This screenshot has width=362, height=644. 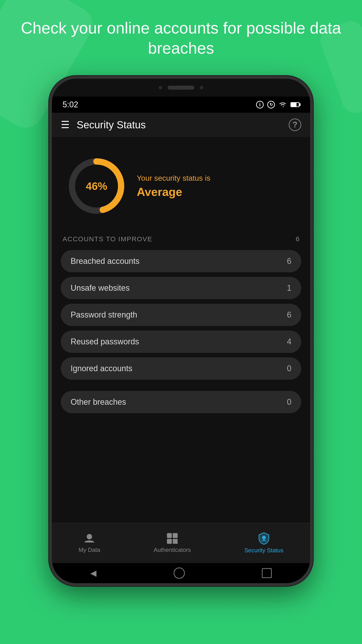 I want to click on my-data-icon, so click(x=89, y=538).